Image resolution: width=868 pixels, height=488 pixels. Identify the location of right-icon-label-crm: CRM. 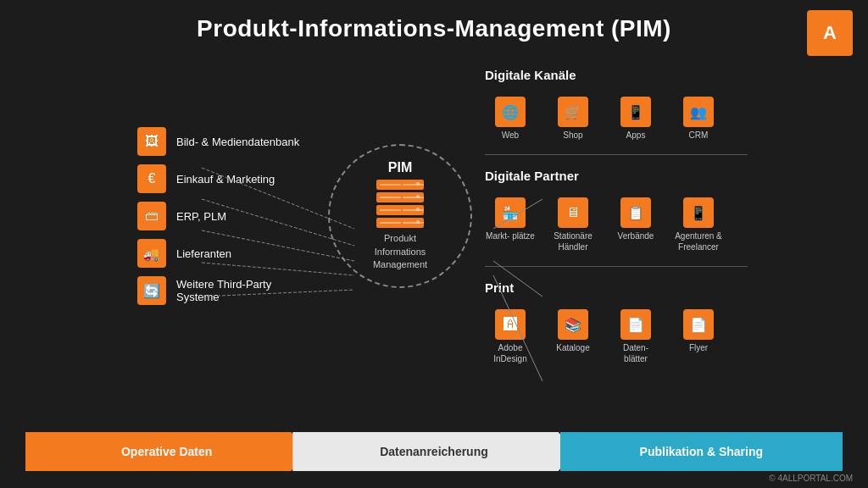
(698, 136).